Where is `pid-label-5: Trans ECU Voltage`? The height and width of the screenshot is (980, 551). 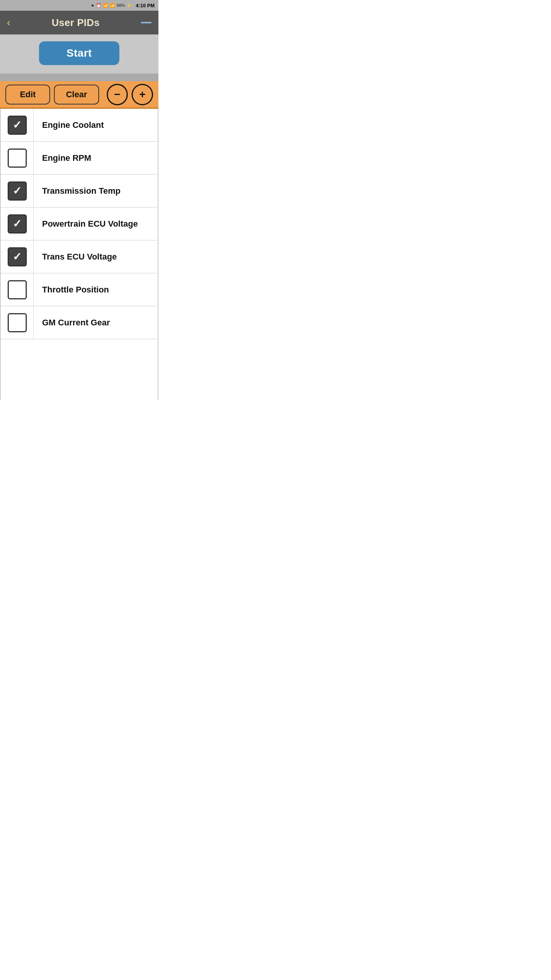
pid-label-5: Trans ECU Voltage is located at coordinates (96, 257).